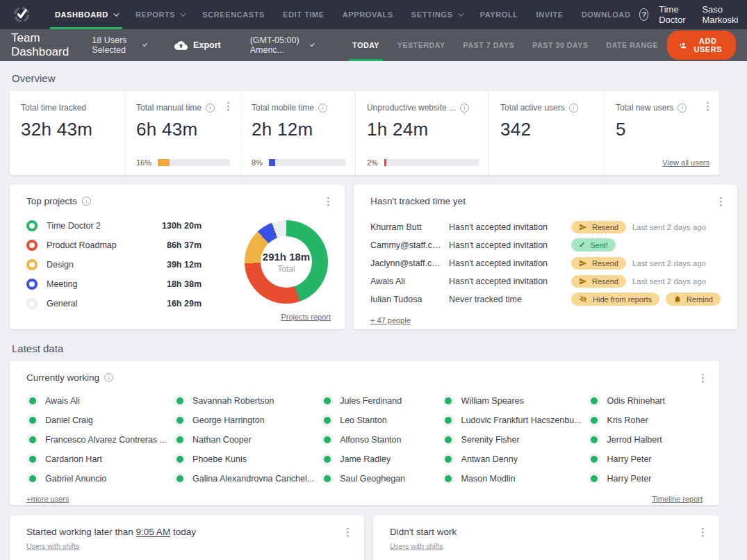  I want to click on working-user-item: Jerrod Halbert, so click(646, 439).